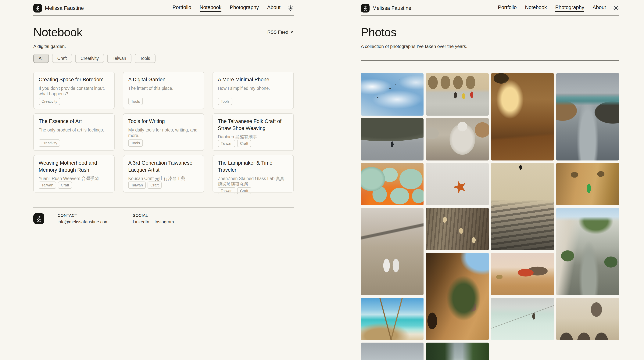 The width and height of the screenshot is (644, 360). I want to click on card-description: Kousan Craft 光山行漆器工藝, so click(164, 178).